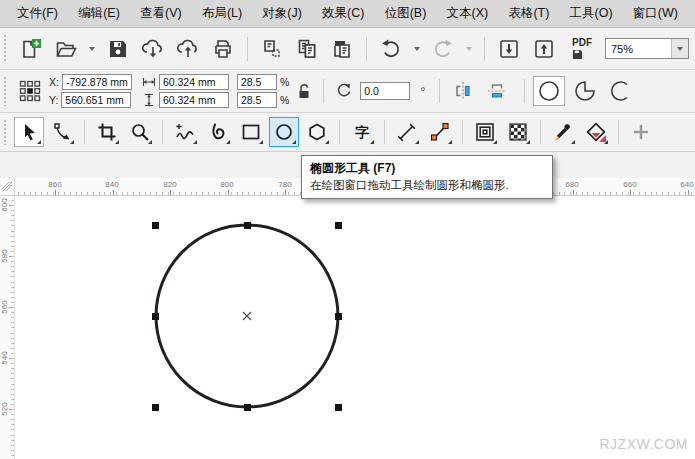 Image resolution: width=695 pixels, height=459 pixels. Describe the element at coordinates (140, 132) in the screenshot. I see `zoom-tool` at that location.